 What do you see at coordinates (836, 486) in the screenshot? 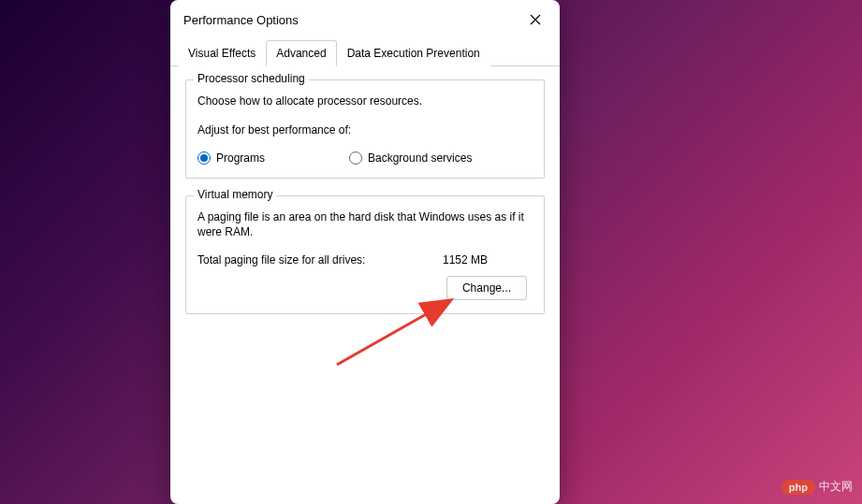
I see `watermark-text: 中文网` at bounding box center [836, 486].